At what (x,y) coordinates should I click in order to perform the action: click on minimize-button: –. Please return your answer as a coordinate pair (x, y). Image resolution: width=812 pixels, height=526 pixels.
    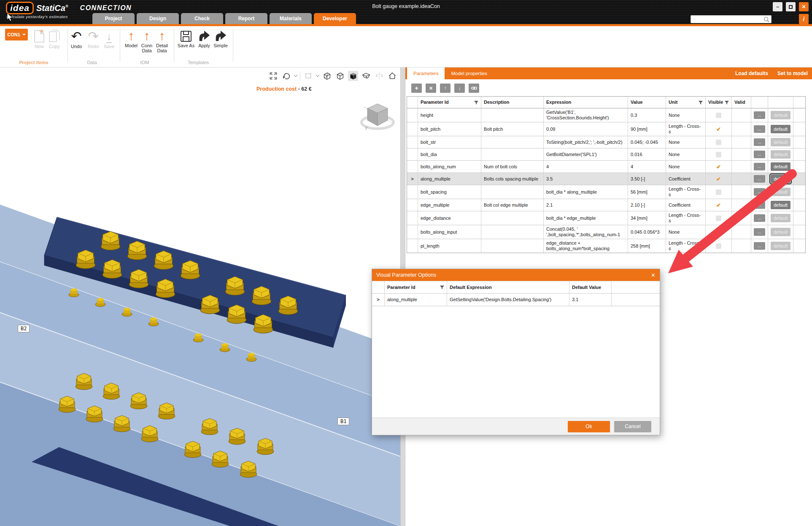
    Looking at the image, I should click on (778, 7).